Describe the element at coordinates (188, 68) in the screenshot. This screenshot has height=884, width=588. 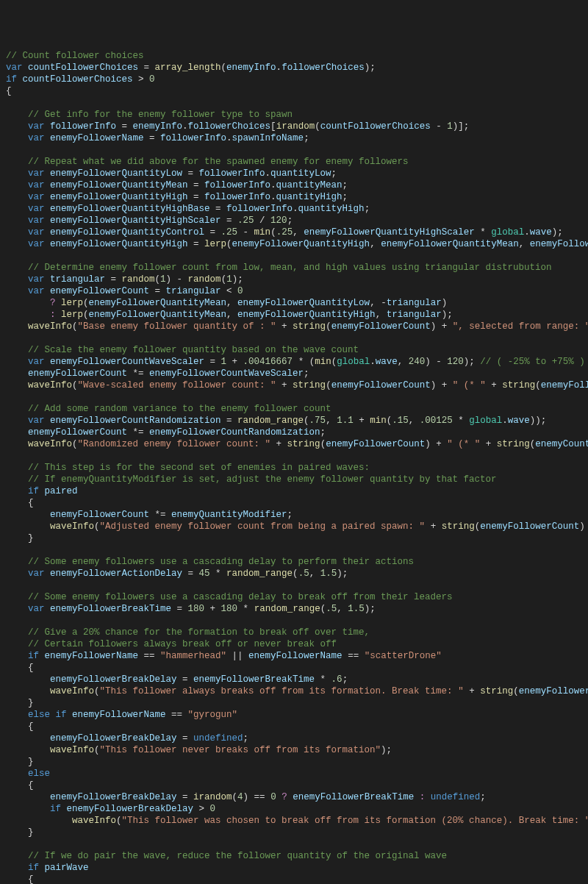
I see `fn: array_length` at that location.